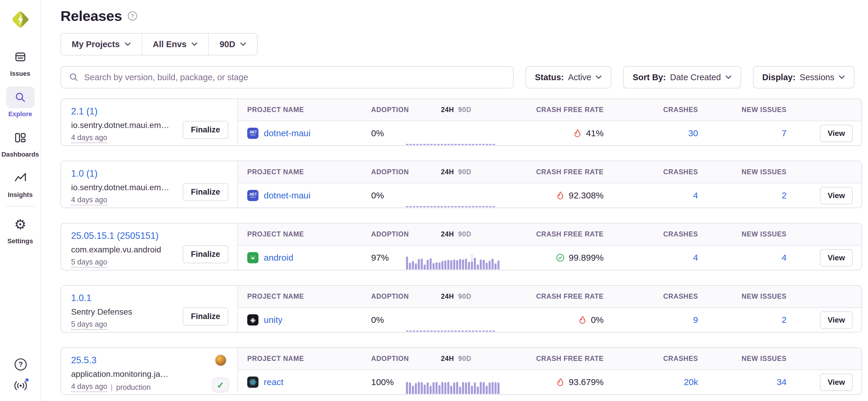  What do you see at coordinates (135, 250) in the screenshot?
I see `release-package: com.example.vu.android` at bounding box center [135, 250].